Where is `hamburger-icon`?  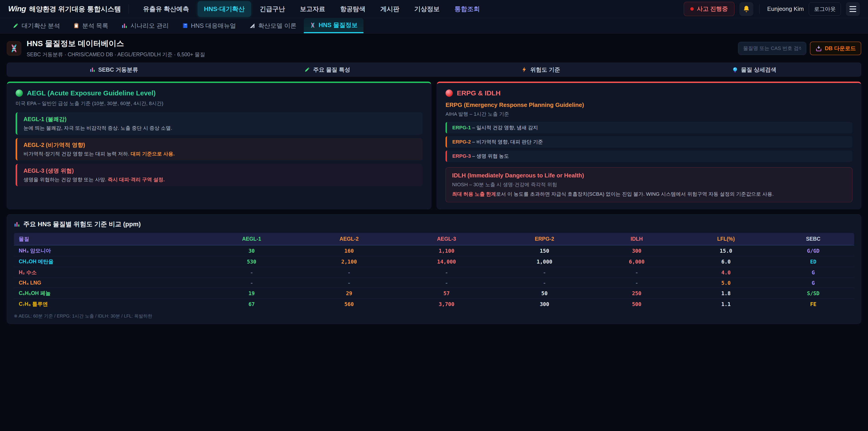
hamburger-icon is located at coordinates (853, 9).